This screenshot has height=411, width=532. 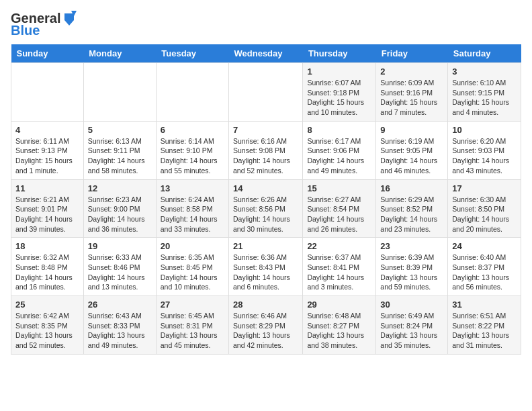 I want to click on calendar-cell: 6Sunrise: 6:14 AMSunset: 9:10 PMDaylight…, so click(x=192, y=150).